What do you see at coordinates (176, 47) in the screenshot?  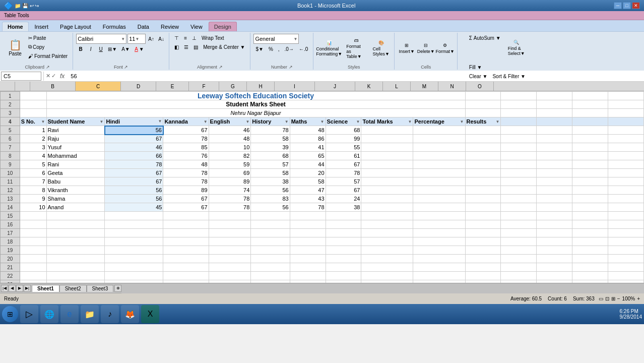 I see `align-left-button: ◧` at bounding box center [176, 47].